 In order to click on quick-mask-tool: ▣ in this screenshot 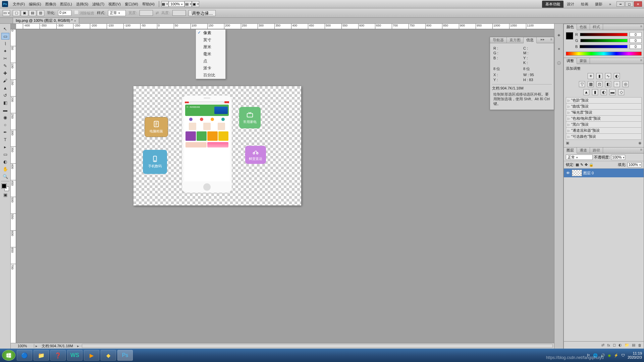, I will do `click(5, 195)`.